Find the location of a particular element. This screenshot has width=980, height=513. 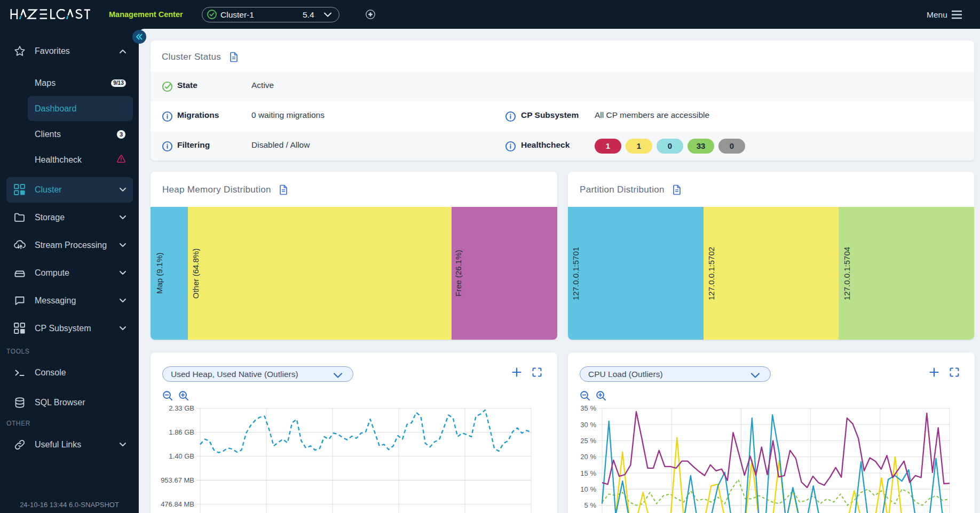

svg-text: 2.33 GB is located at coordinates (181, 408).